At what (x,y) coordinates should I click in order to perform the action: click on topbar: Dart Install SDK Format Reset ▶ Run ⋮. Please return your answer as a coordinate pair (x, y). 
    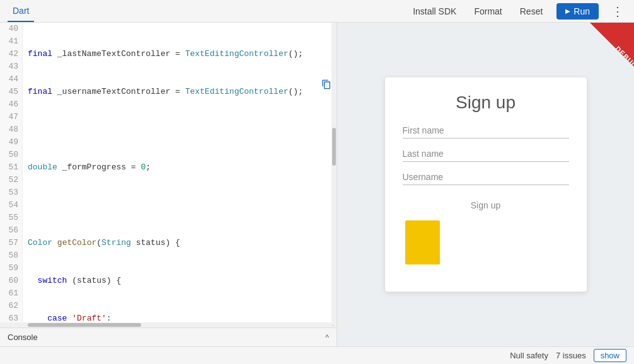
    Looking at the image, I should click on (317, 11).